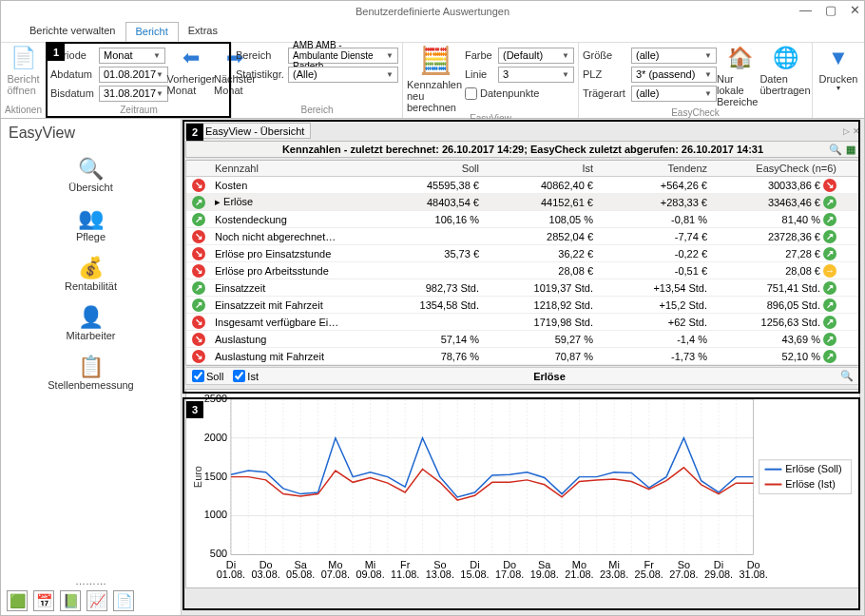  Describe the element at coordinates (814, 469) in the screenshot. I see `svg-text: Erlöse (Soll)` at that location.